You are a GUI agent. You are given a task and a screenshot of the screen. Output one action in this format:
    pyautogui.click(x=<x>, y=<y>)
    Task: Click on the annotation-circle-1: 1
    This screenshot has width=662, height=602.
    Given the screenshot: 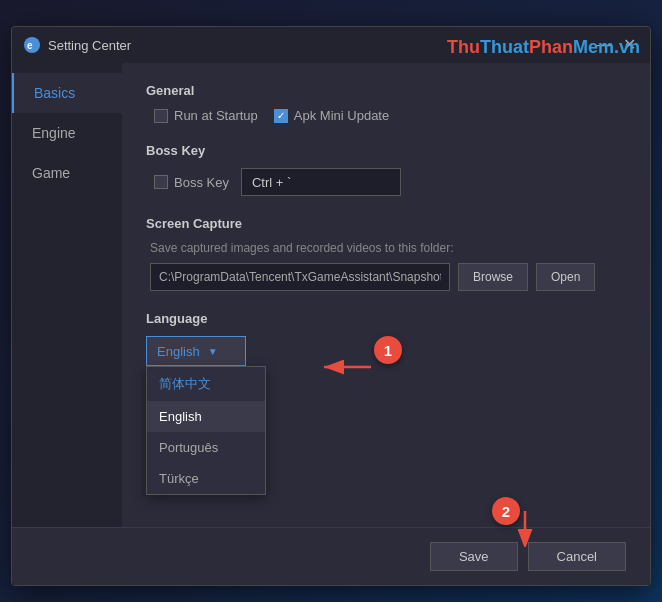 What is the action you would take?
    pyautogui.click(x=388, y=350)
    